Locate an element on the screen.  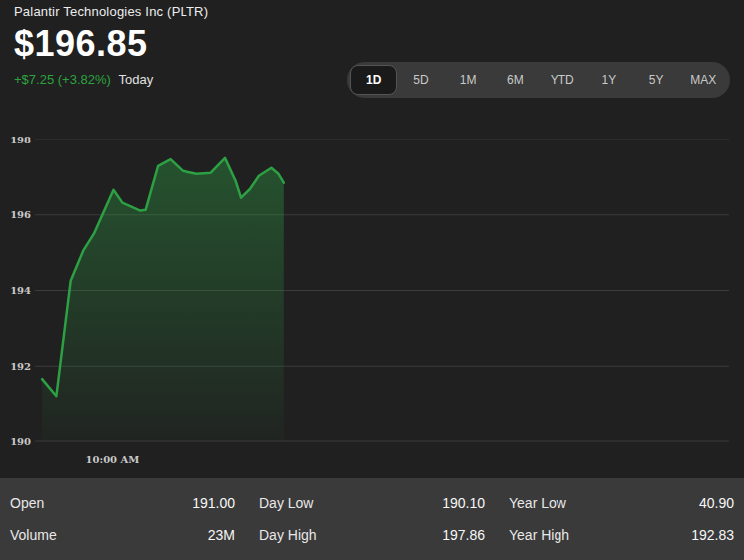
stat-label: Open is located at coordinates (27, 503).